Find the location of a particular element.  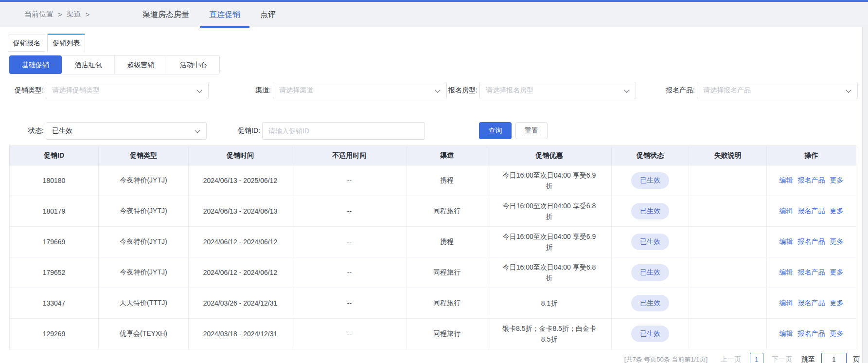

promo-category-group: 基础促销 酒店红包 超级营销 活动中心 is located at coordinates (114, 65).